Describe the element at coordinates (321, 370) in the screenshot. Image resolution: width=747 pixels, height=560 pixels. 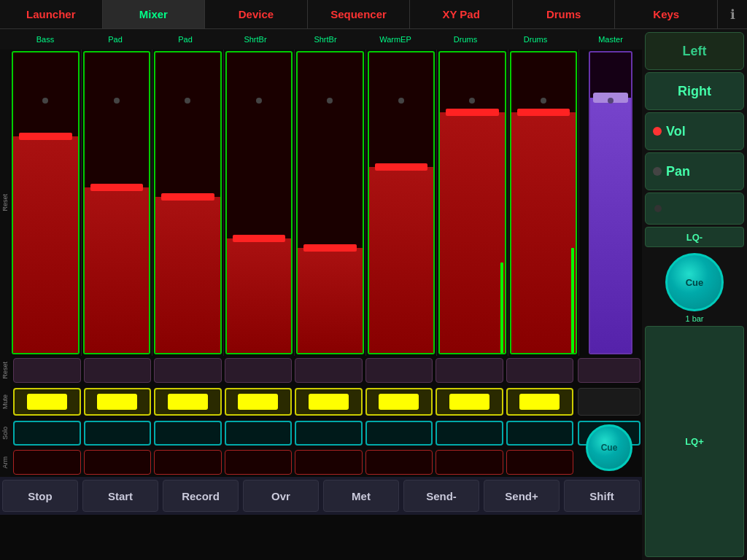
I see `reset-row: Reset` at that location.